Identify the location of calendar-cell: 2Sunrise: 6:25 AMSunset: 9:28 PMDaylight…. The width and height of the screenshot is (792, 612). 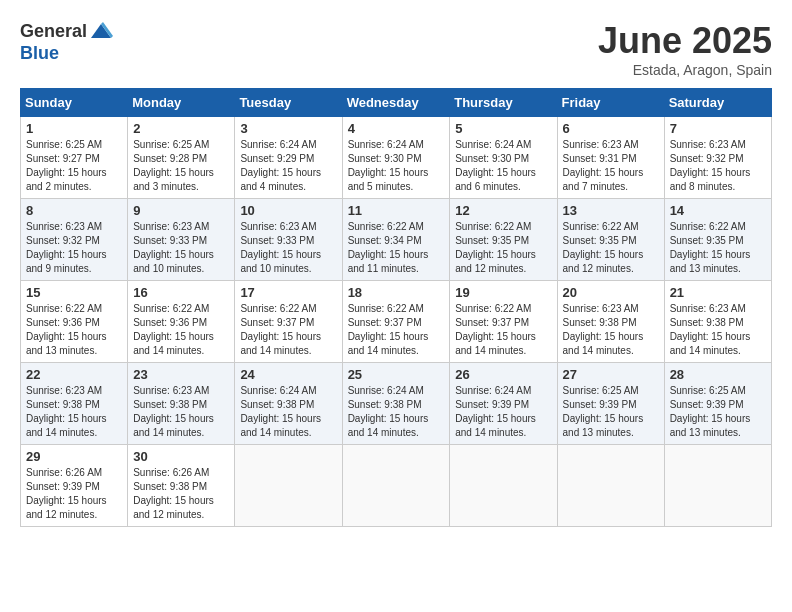
(182, 158).